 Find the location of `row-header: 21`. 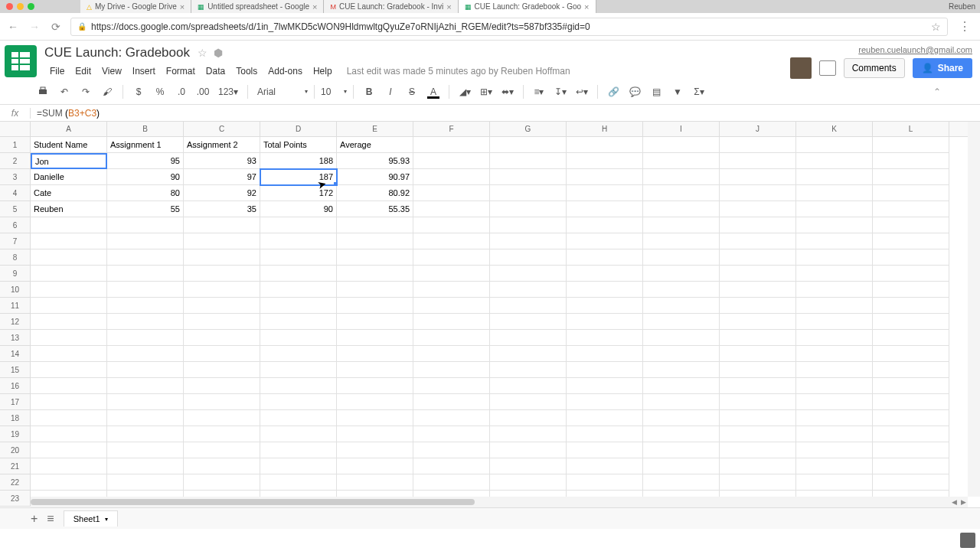

row-header: 21 is located at coordinates (15, 467).